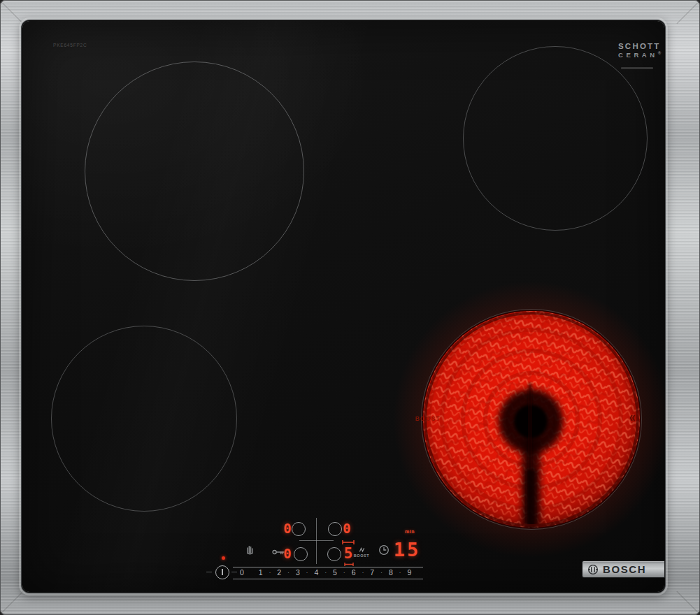 This screenshot has height=615, width=700. Describe the element at coordinates (348, 542) in the screenshot. I see `zone-bracket-marker-top` at that location.